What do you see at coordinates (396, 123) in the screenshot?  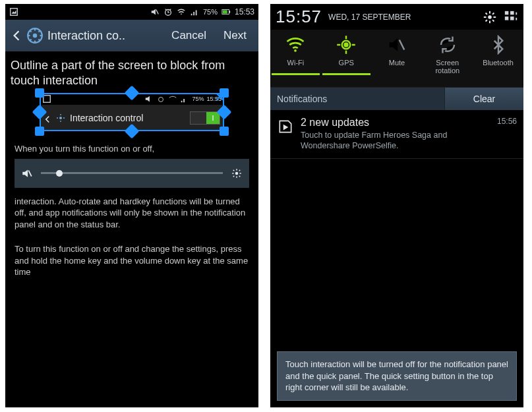 I see `notif-title: 2 new updates` at bounding box center [396, 123].